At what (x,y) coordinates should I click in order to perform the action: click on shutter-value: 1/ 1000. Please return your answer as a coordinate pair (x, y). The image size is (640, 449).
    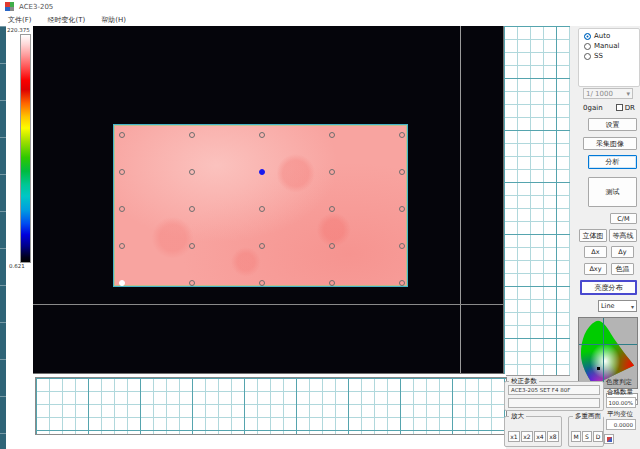
    Looking at the image, I should click on (600, 94).